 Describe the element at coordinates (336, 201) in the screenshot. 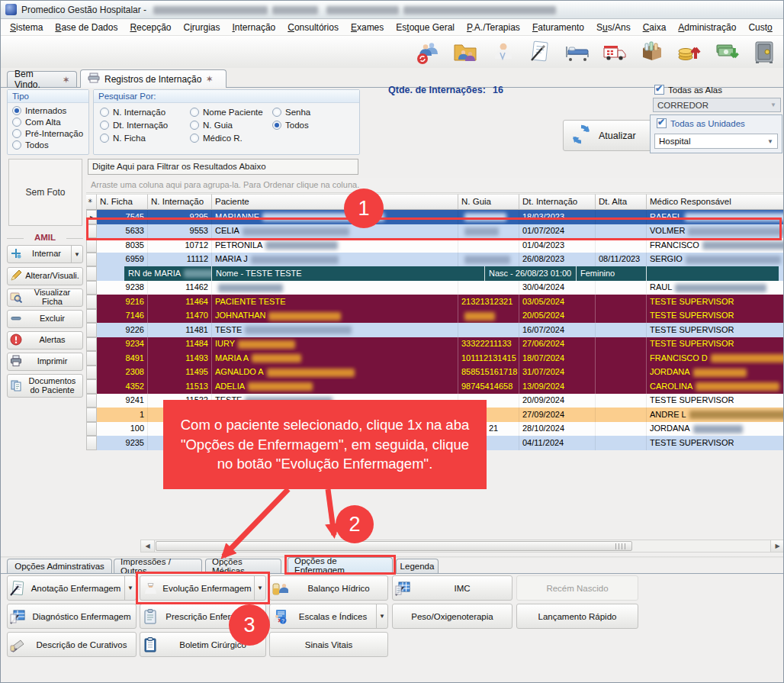

I see `grid-header-paciente: Paciente` at that location.